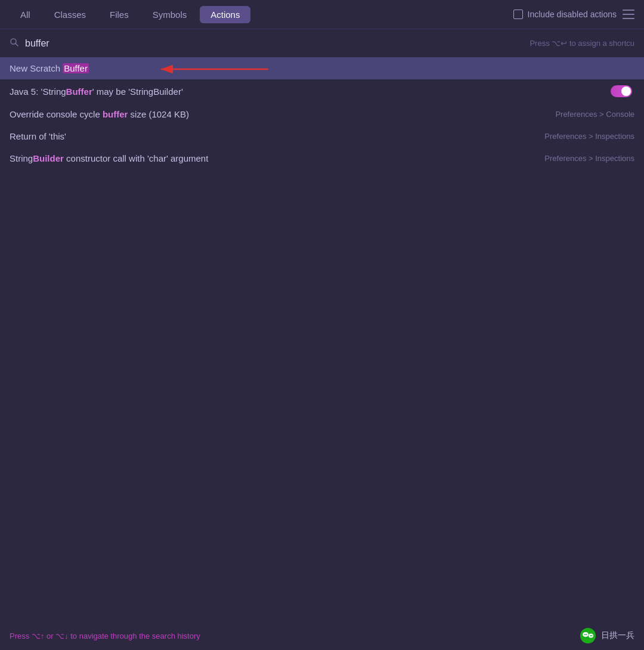 The height and width of the screenshot is (650, 644). I want to click on result-highlight-1: Buffer, so click(76, 68).